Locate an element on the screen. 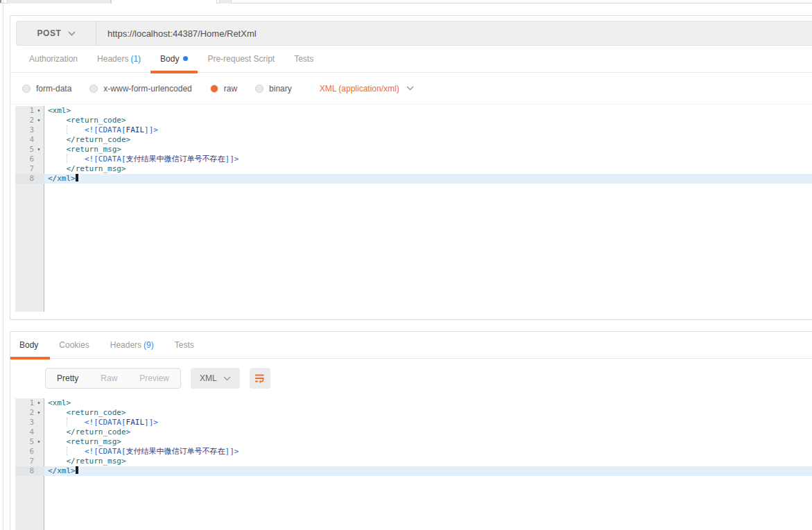 The image size is (812, 530). line-number: 1 is located at coordinates (25, 403).